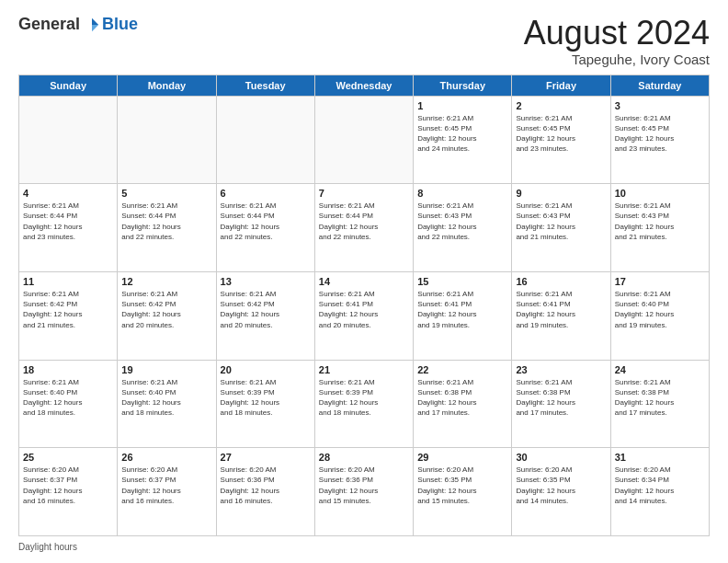  What do you see at coordinates (265, 492) in the screenshot?
I see `calendar-cell: 27Sunrise: 6:20 AM Sunset: 6:36 PM Dayli…` at bounding box center [265, 492].